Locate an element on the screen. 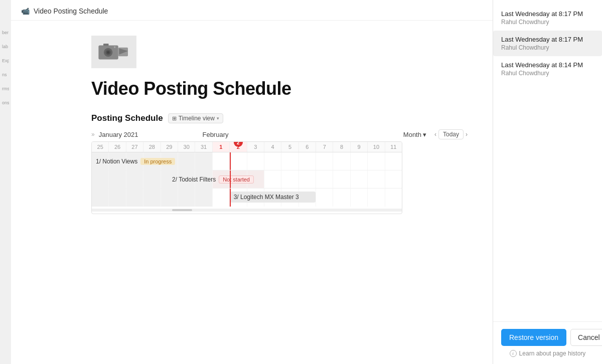 The image size is (602, 364). section-title: Posting Schedule is located at coordinates (127, 118).